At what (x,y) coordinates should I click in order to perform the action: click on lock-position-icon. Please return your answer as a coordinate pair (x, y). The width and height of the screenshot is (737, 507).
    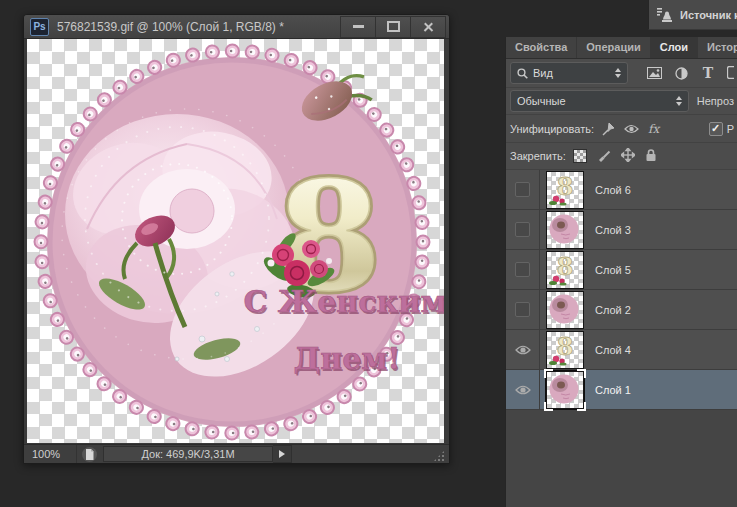
    Looking at the image, I should click on (628, 156).